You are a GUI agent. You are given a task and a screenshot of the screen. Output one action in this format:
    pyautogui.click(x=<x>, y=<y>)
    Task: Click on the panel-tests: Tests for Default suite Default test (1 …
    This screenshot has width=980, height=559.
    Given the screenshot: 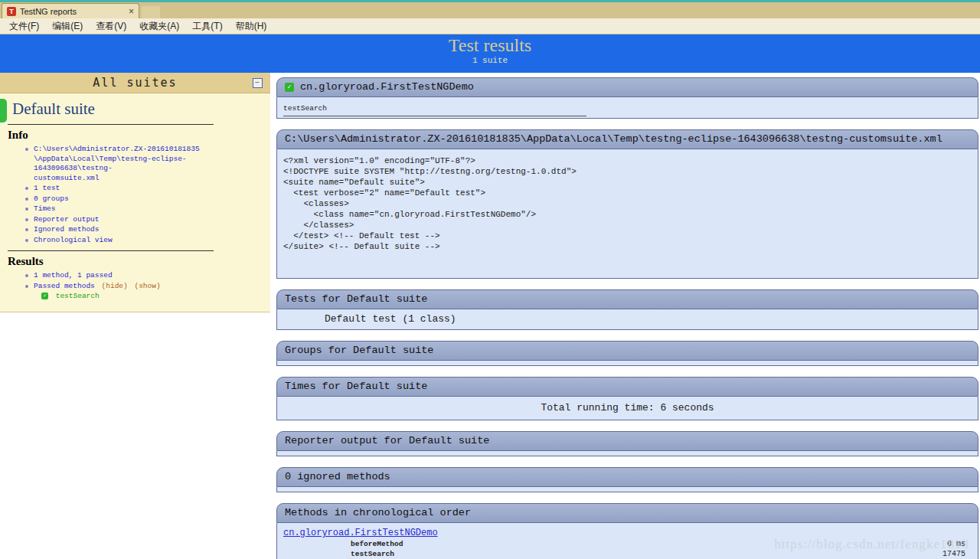 What is the action you would take?
    pyautogui.click(x=628, y=309)
    